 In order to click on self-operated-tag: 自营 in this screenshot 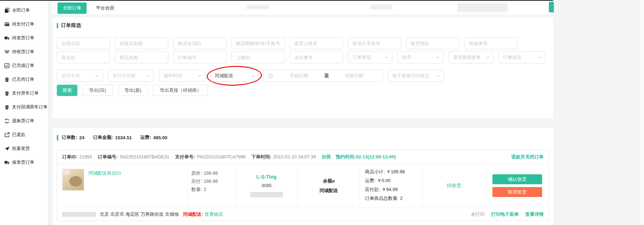, I will do `click(326, 157)`.